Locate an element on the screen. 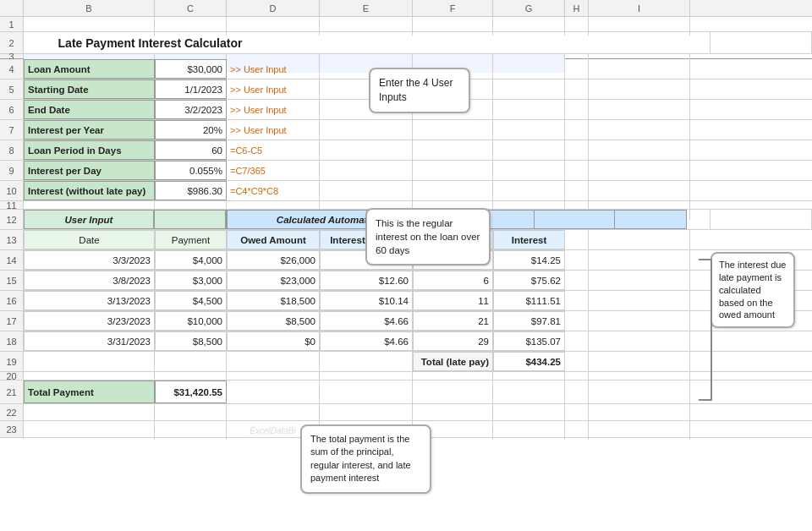 The image size is (812, 531). cell-f9 is located at coordinates (453, 171).